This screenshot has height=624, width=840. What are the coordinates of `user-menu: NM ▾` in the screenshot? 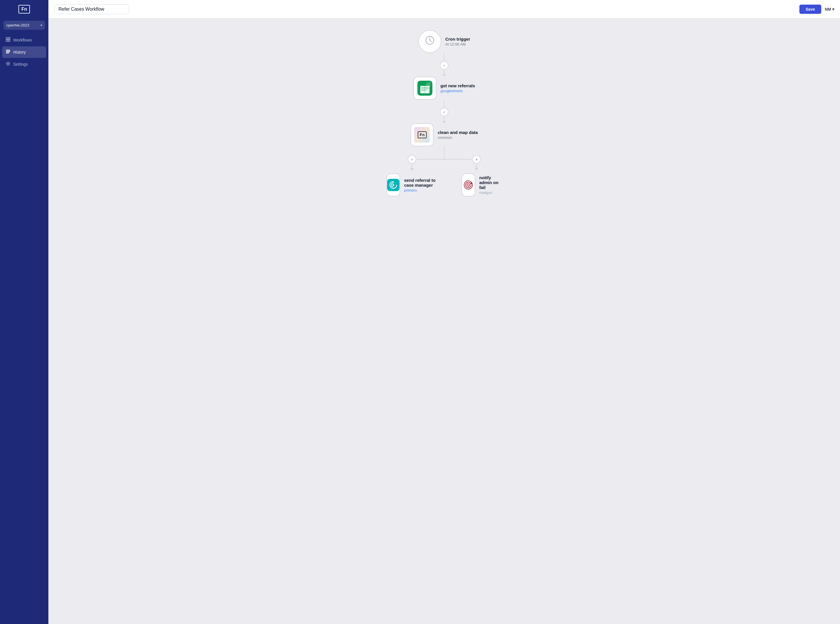 It's located at (829, 9).